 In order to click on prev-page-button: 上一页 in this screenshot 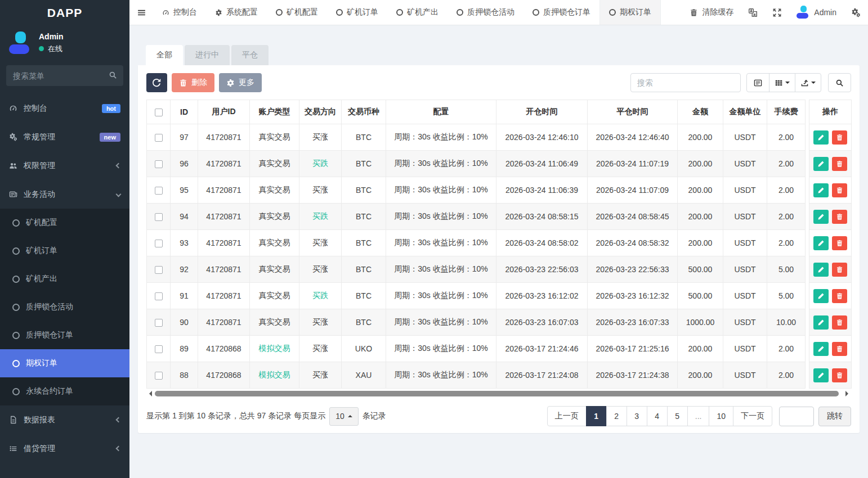, I will do `click(567, 416)`.